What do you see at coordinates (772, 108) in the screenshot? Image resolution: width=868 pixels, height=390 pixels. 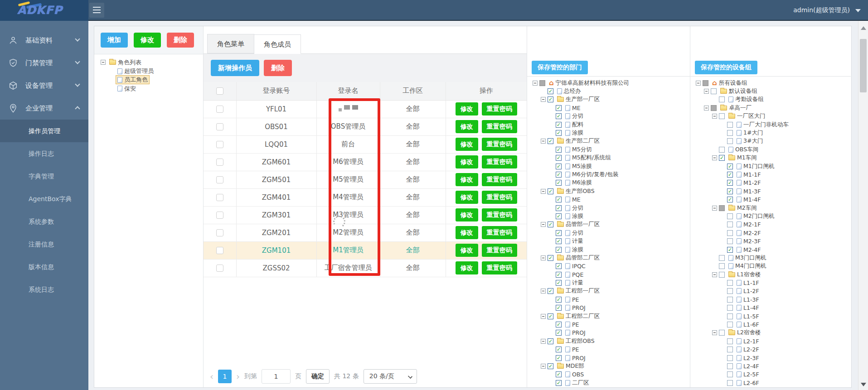 I see `tree-node: 卓高一厂` at bounding box center [772, 108].